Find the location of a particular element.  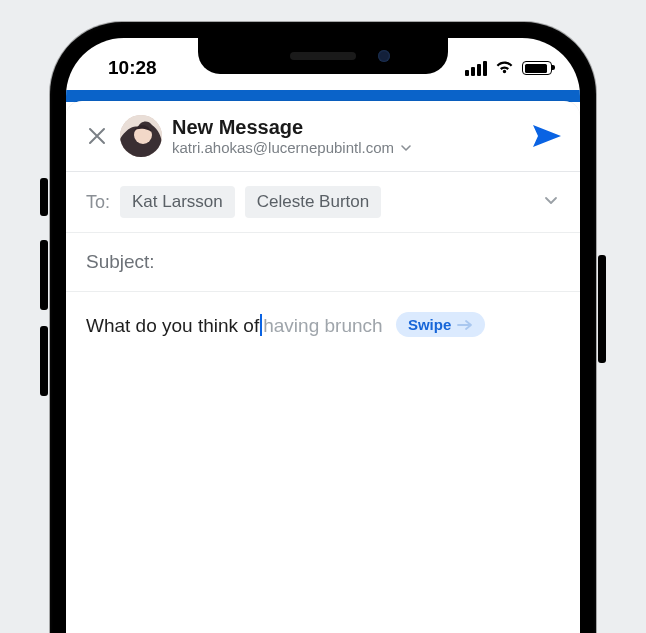

send-button is located at coordinates (547, 136).